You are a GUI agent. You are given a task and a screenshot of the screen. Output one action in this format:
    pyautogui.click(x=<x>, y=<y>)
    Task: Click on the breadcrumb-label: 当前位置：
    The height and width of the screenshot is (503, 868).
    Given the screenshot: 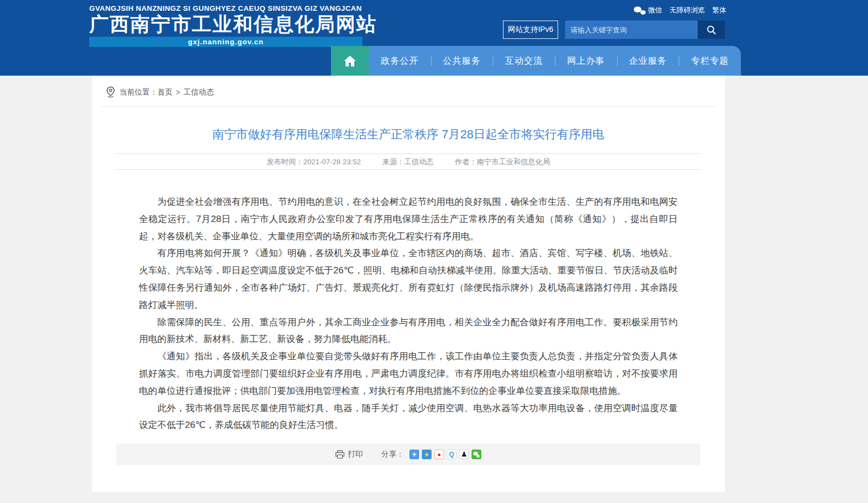 What is the action you would take?
    pyautogui.click(x=138, y=92)
    